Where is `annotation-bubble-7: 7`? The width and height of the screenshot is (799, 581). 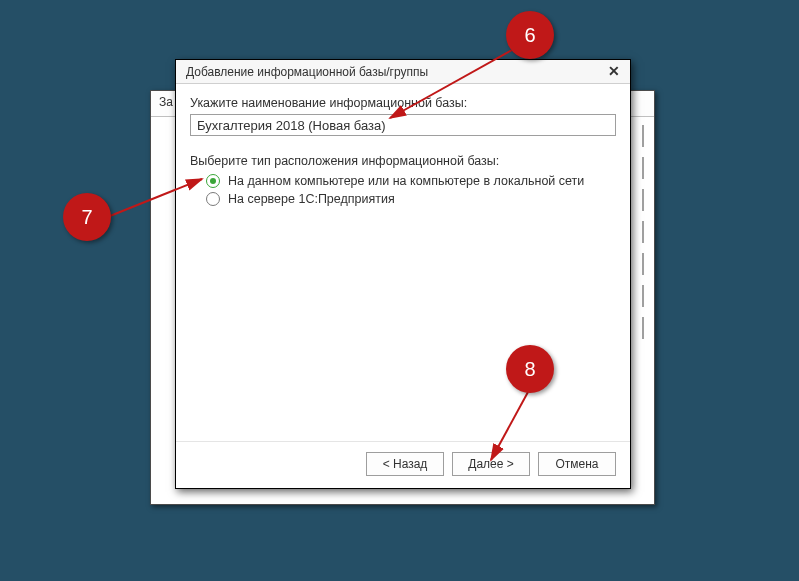 annotation-bubble-7: 7 is located at coordinates (87, 217).